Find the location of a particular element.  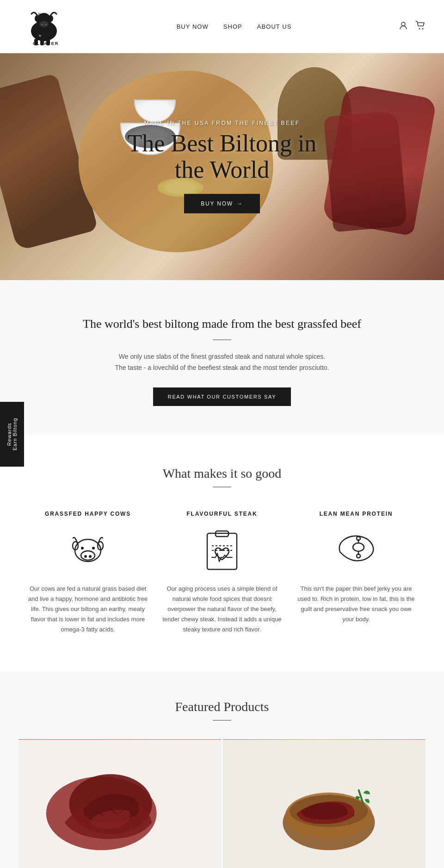

sidebar-reward-container: Earn Biltong Rewards is located at coordinates (12, 434).